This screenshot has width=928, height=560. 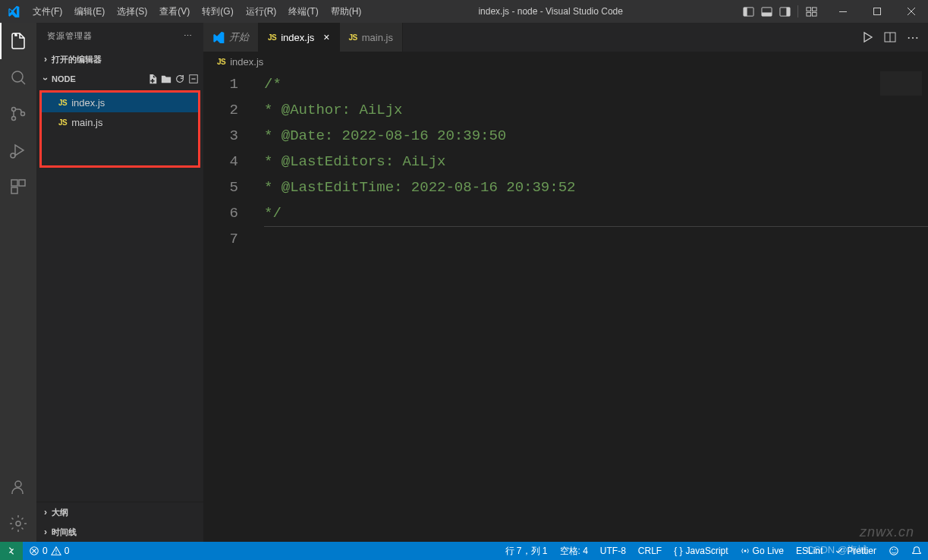 I want to click on code-line: * @LastEditors: AiLjx, so click(x=596, y=162).